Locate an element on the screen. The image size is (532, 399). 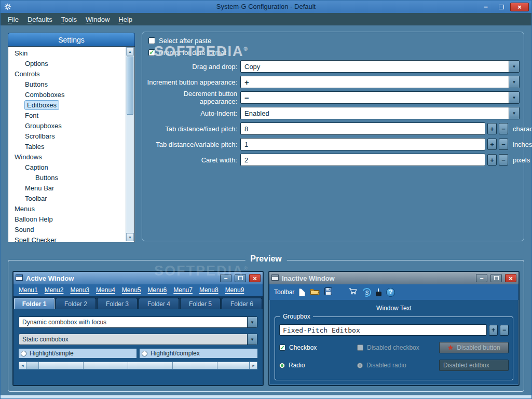
menu-defaults: Defaults is located at coordinates (40, 20).